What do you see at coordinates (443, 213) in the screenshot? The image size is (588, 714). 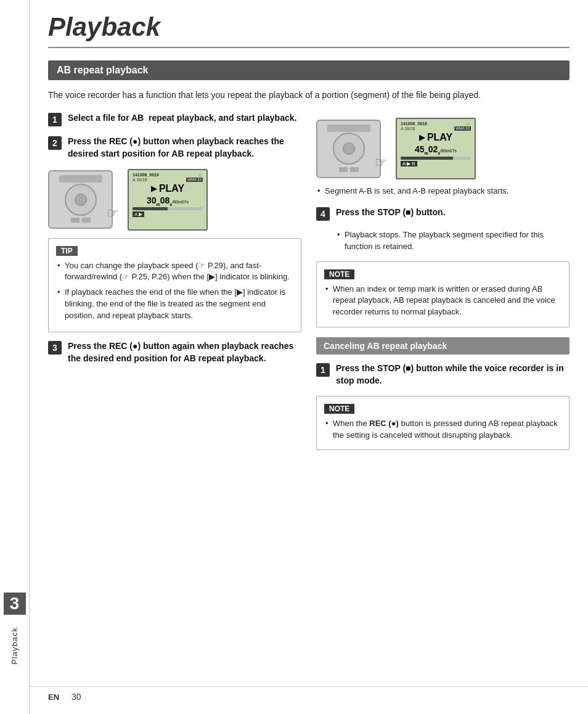 I see `step-4: 4 Press the STOP (■) button.` at bounding box center [443, 213].